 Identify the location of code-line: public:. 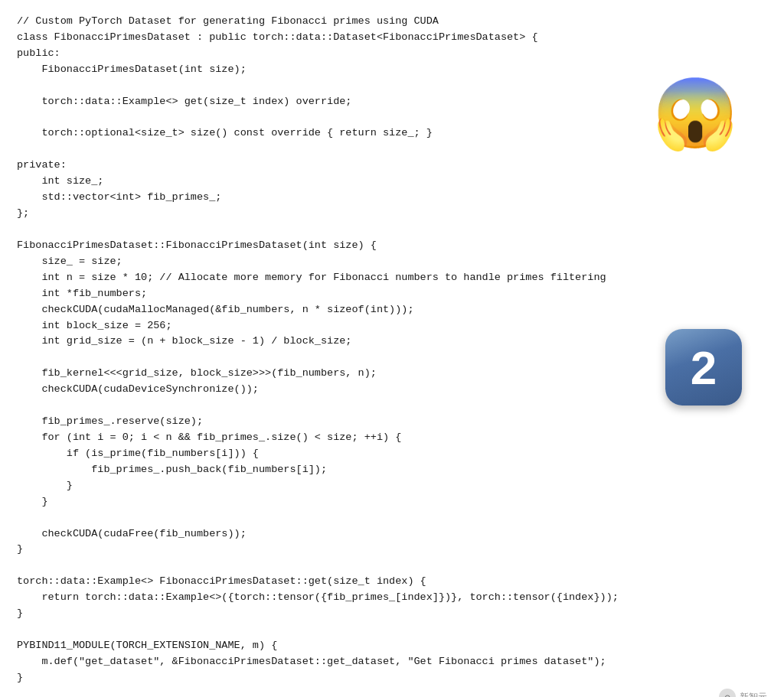
(392, 54).